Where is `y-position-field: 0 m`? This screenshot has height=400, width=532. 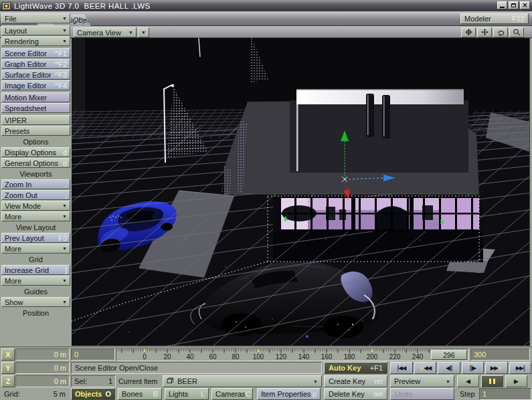 y-position-field: 0 m is located at coordinates (43, 368).